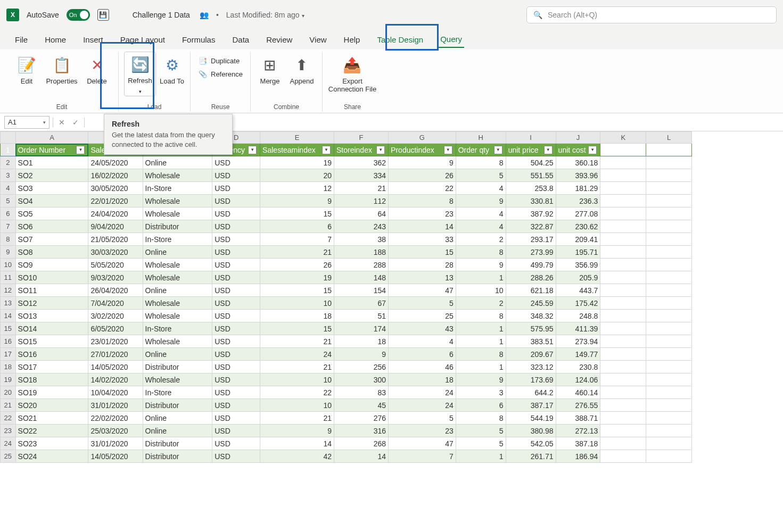  I want to click on row-header: 8, so click(9, 239).